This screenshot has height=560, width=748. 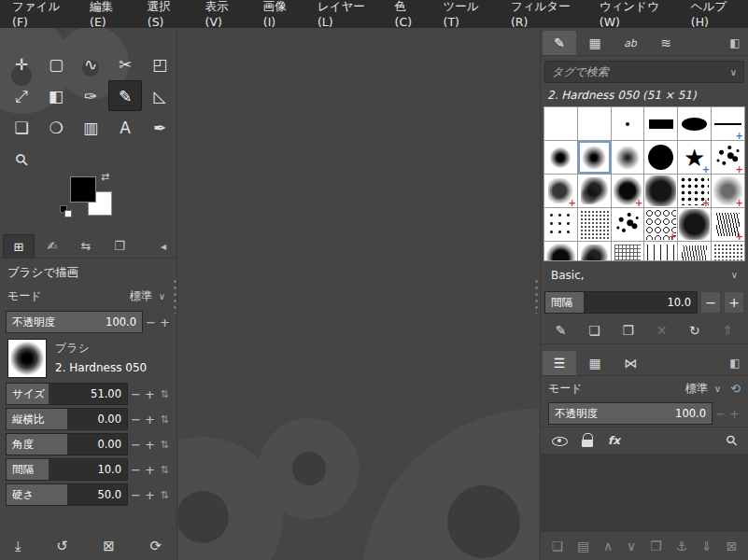 What do you see at coordinates (155, 546) in the screenshot?
I see `reset-tool-options-icon: ⟳` at bounding box center [155, 546].